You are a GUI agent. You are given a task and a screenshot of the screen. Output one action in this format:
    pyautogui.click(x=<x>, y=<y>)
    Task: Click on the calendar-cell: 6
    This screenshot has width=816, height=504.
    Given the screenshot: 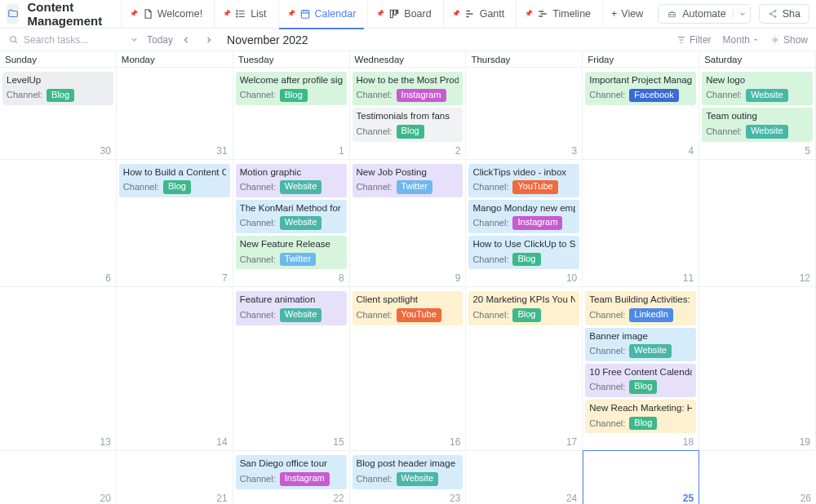 What is the action you would take?
    pyautogui.click(x=59, y=223)
    